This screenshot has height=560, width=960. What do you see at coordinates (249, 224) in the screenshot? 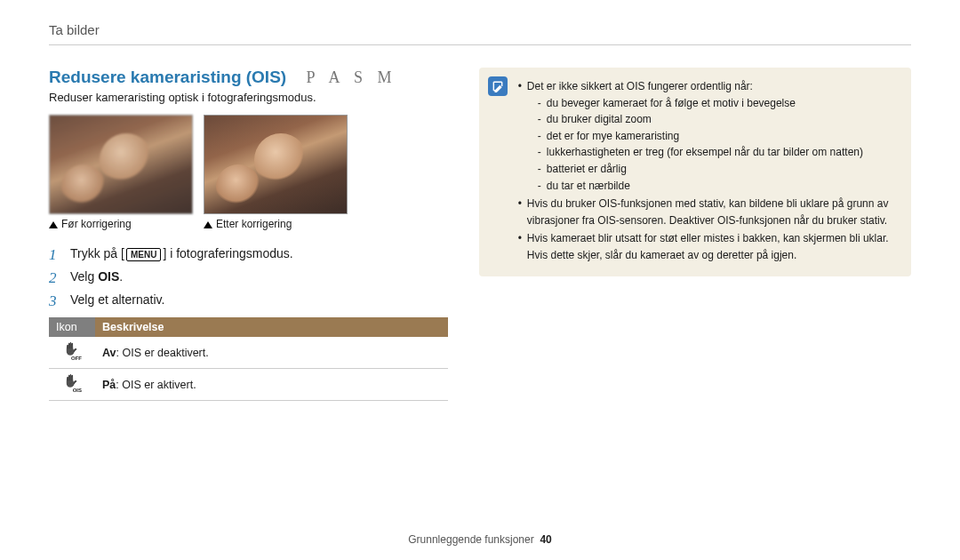
I see `caption-row: Før korrigering Etter korrigering` at bounding box center [249, 224].